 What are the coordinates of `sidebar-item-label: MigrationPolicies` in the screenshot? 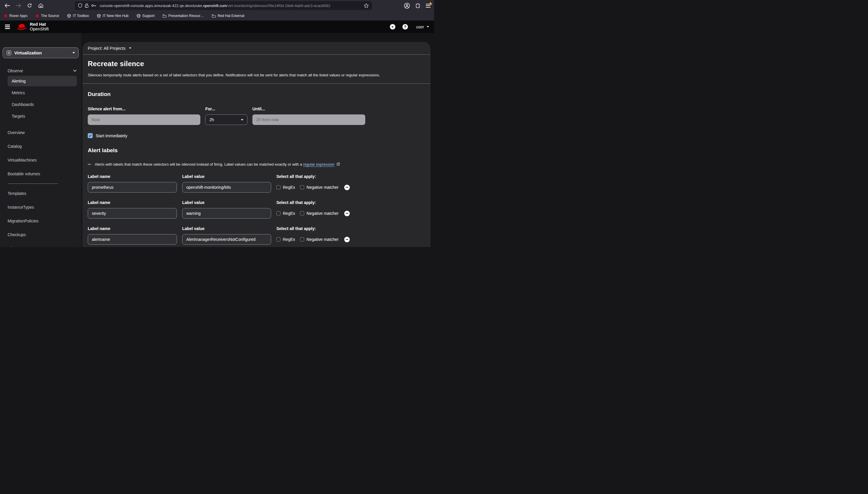 It's located at (23, 221).